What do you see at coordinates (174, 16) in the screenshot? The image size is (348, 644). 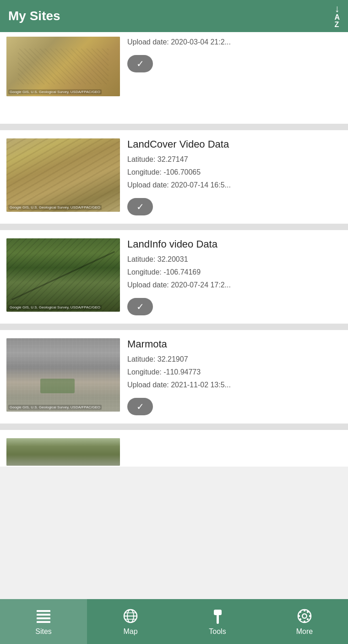 I see `app-header: My Sites ↓ AZ` at bounding box center [174, 16].